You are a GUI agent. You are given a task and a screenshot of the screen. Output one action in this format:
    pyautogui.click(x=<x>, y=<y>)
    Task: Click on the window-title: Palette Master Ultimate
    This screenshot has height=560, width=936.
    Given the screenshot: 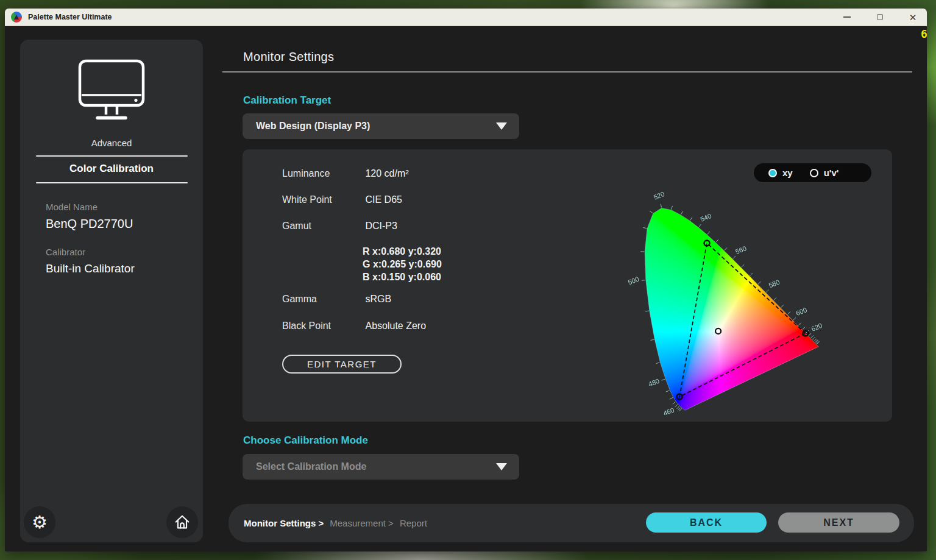 What is the action you would take?
    pyautogui.click(x=70, y=17)
    